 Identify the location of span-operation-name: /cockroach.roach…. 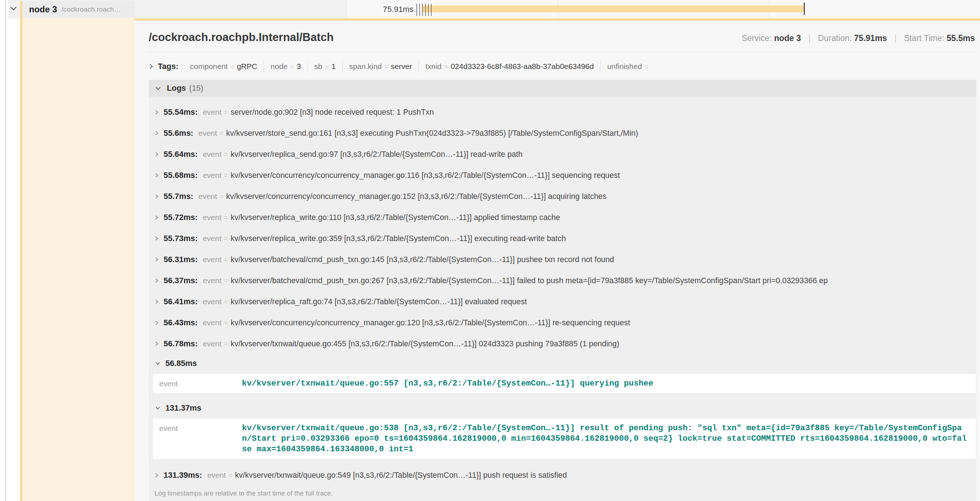
(91, 9).